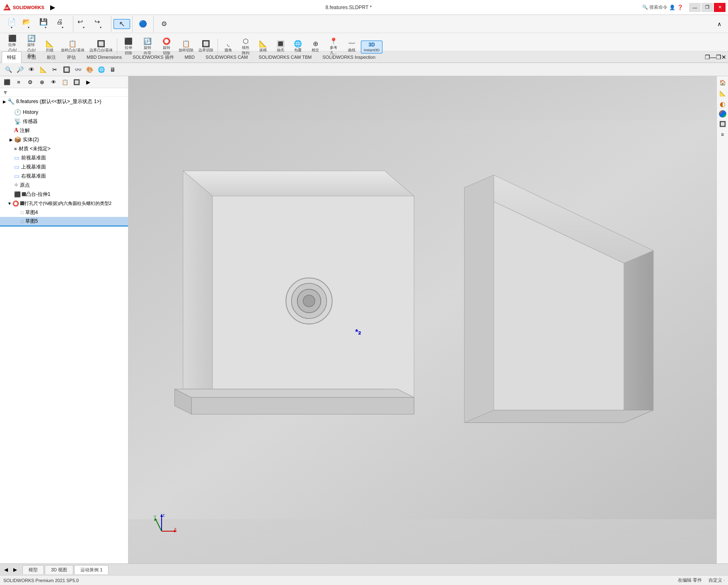  I want to click on tab-features: 特征, so click(12, 57).